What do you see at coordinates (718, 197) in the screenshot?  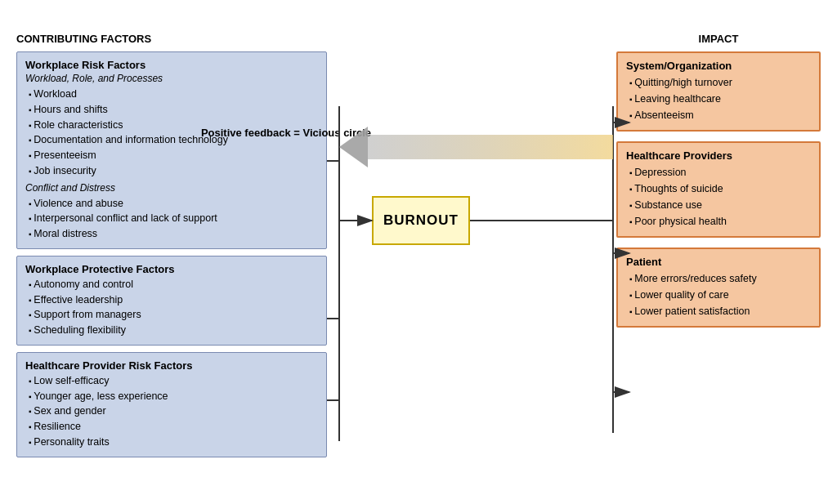 I see `healthcare-providers-list: Depression Thoughts of suicide Substance…` at bounding box center [718, 197].